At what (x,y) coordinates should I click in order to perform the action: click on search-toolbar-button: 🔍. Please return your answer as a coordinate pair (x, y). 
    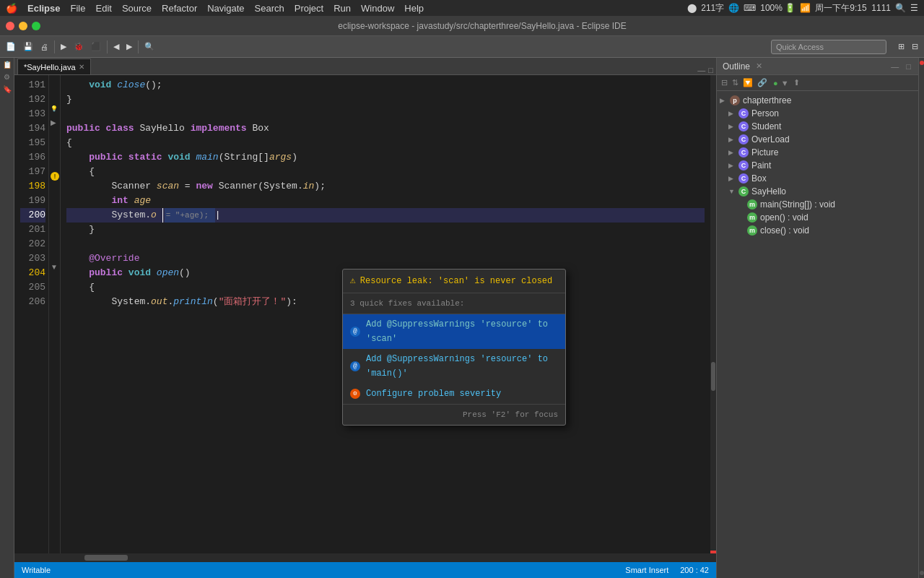
    Looking at the image, I should click on (149, 46).